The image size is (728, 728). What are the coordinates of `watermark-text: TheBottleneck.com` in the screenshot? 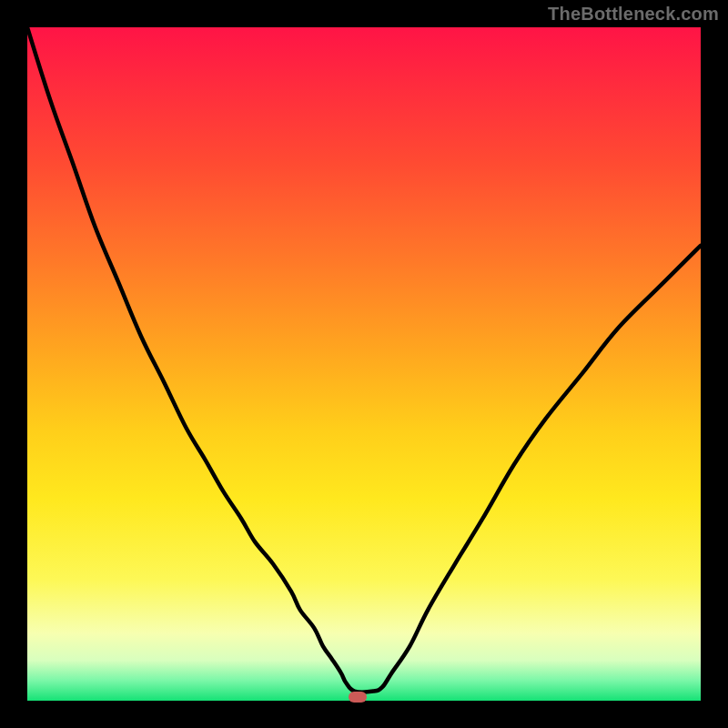 It's located at (633, 15).